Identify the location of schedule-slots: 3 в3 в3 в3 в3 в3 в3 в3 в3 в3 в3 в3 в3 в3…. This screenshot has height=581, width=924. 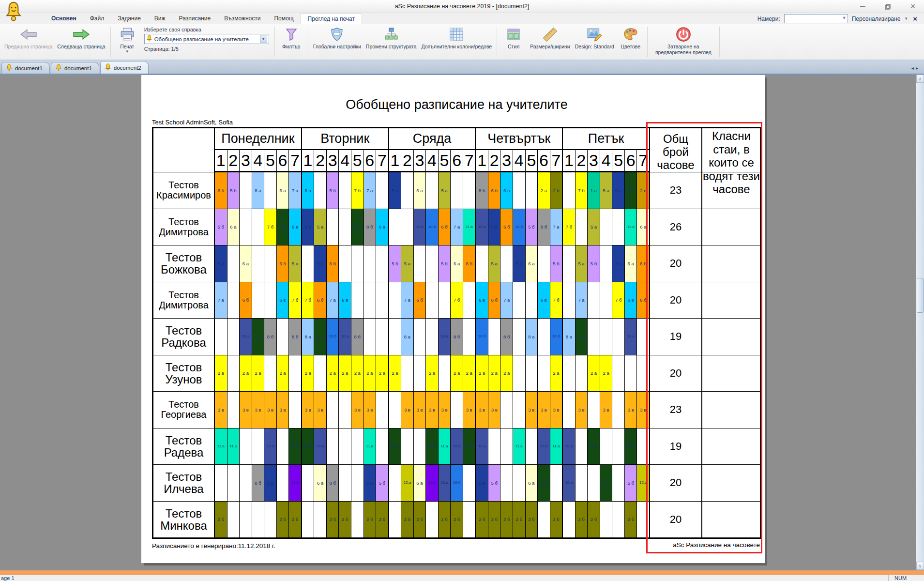
(432, 410).